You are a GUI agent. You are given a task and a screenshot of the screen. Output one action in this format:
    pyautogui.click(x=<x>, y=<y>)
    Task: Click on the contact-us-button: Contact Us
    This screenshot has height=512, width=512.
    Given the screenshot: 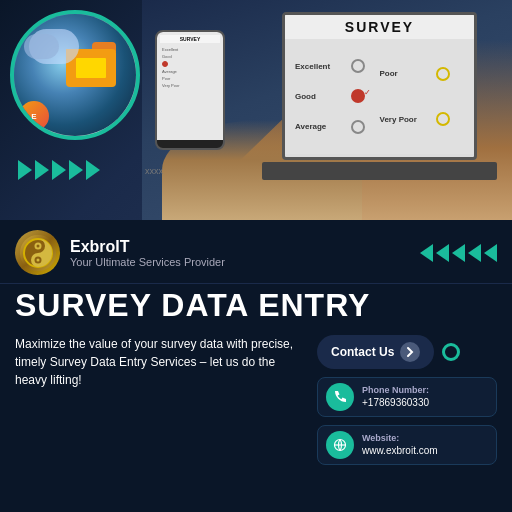 What is the action you would take?
    pyautogui.click(x=376, y=352)
    